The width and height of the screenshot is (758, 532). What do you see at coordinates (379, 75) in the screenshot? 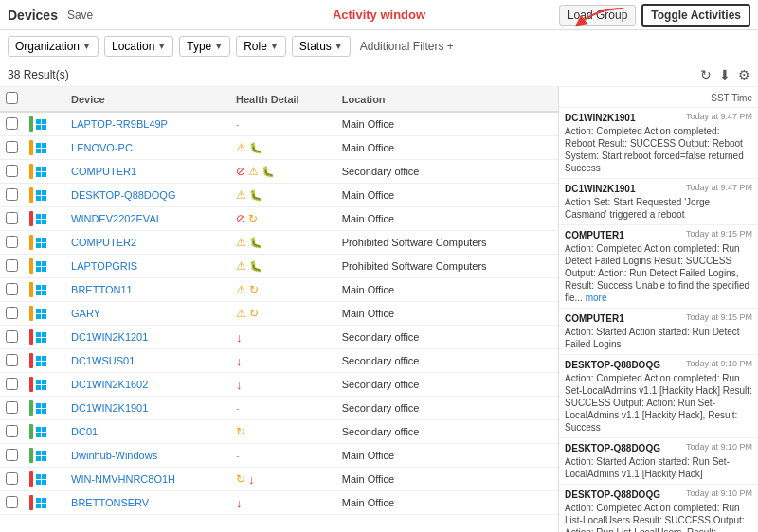
I see `results-bar: 38 Result(s) ↻ ⬇ ⚙` at bounding box center [379, 75].